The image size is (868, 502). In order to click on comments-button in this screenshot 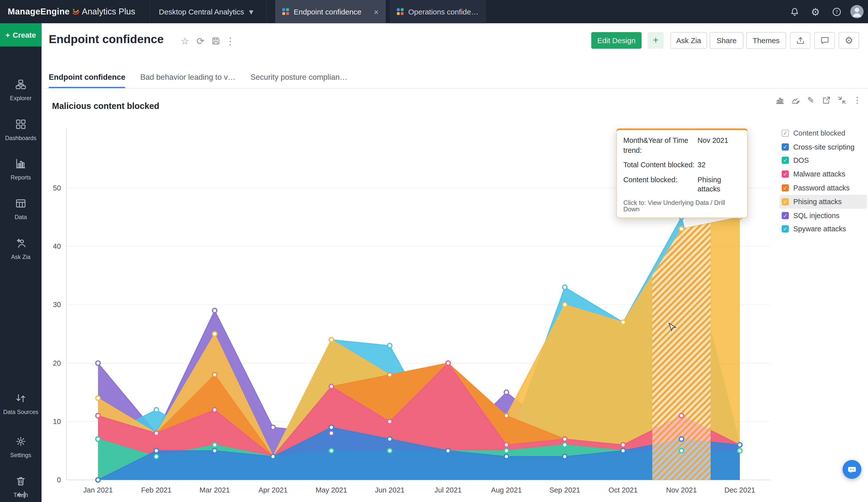, I will do `click(825, 41)`.